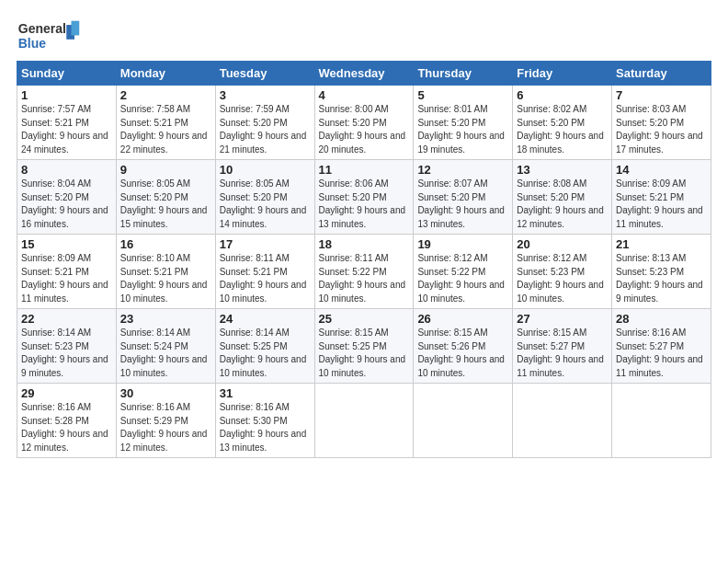  What do you see at coordinates (561, 353) in the screenshot?
I see `day-info: Sunrise: 8:15 AMSunset: 5:27 PMDaylight:…` at bounding box center [561, 353].